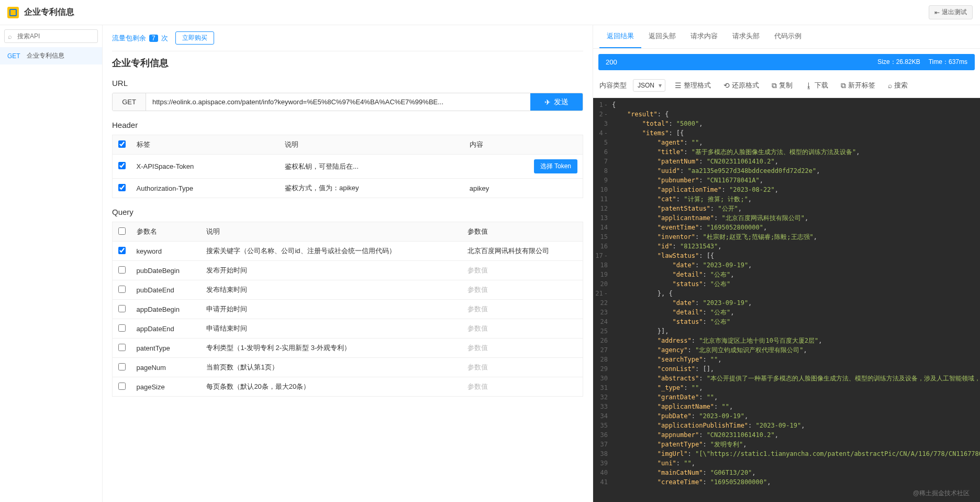 This screenshot has height=502, width=980. I want to click on quota-count-badge: 7, so click(154, 38).